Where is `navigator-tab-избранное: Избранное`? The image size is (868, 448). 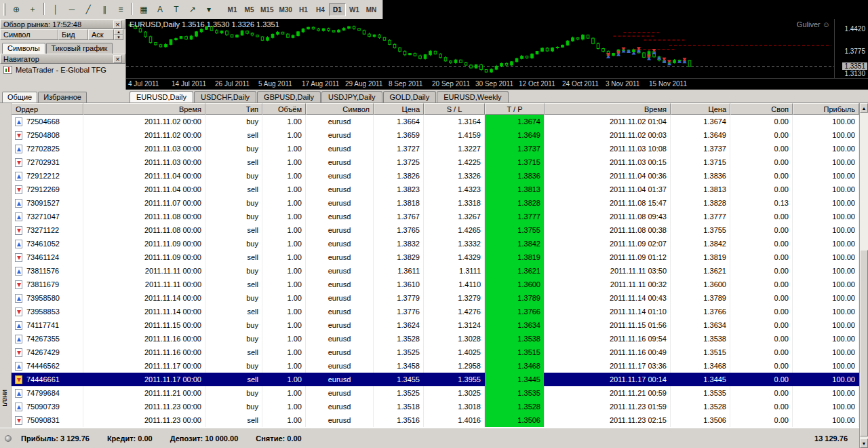
navigator-tab-избранное: Избранное is located at coordinates (62, 97).